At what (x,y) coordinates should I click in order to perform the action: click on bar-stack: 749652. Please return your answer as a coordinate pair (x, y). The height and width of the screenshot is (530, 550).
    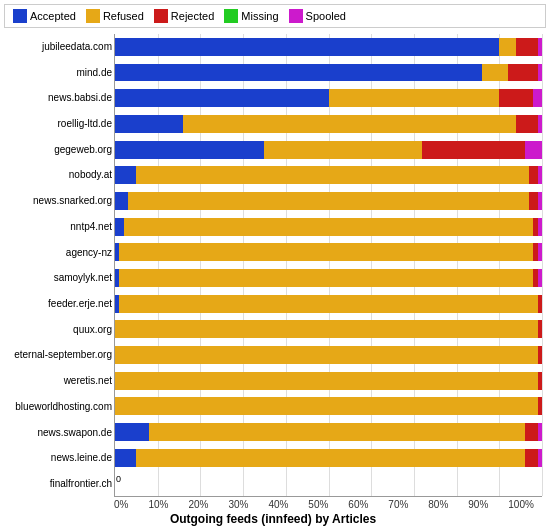
    Looking at the image, I should click on (328, 304).